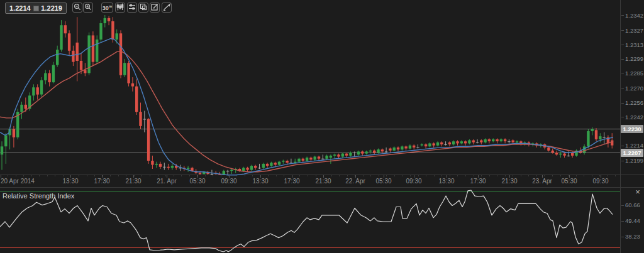  Describe the element at coordinates (132, 8) in the screenshot. I see `sliders-icon` at that location.